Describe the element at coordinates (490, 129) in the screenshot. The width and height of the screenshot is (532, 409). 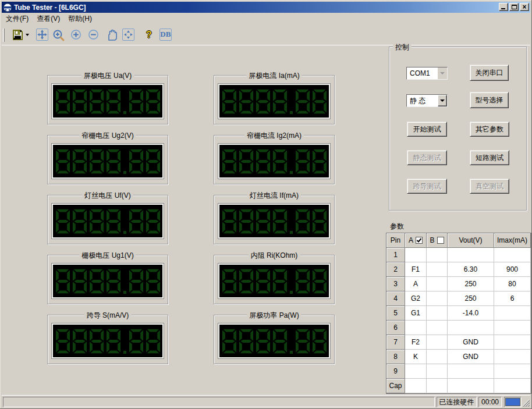
I see `other-params-button: 其它参数` at that location.